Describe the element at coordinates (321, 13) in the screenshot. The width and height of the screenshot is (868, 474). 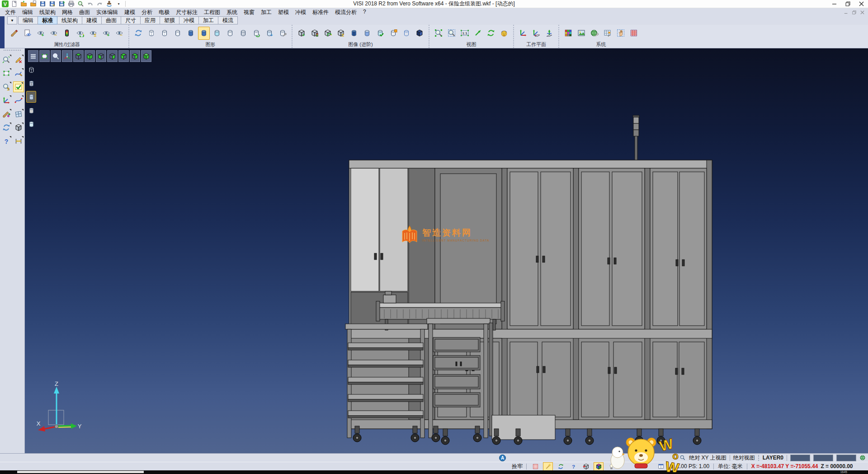
I see `menu-item-16: 标准件` at that location.